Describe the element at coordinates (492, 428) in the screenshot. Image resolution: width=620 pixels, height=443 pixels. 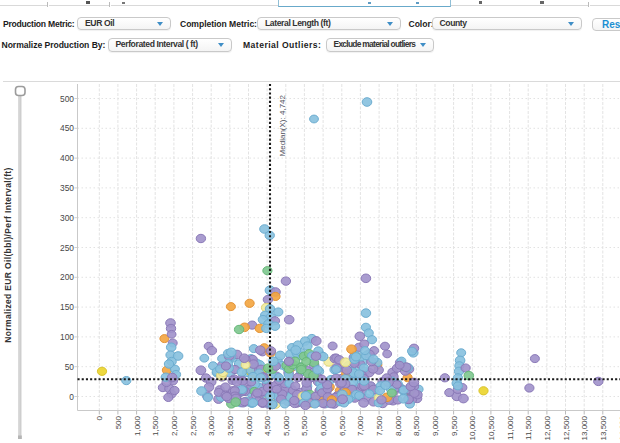
I see `svg-text: 10,500` at that location.